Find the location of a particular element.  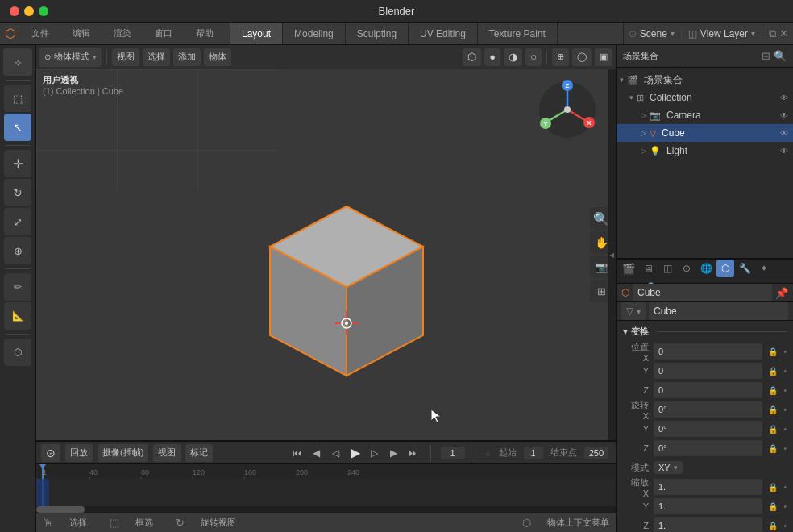

rot-z-field: 0° is located at coordinates (708, 448).